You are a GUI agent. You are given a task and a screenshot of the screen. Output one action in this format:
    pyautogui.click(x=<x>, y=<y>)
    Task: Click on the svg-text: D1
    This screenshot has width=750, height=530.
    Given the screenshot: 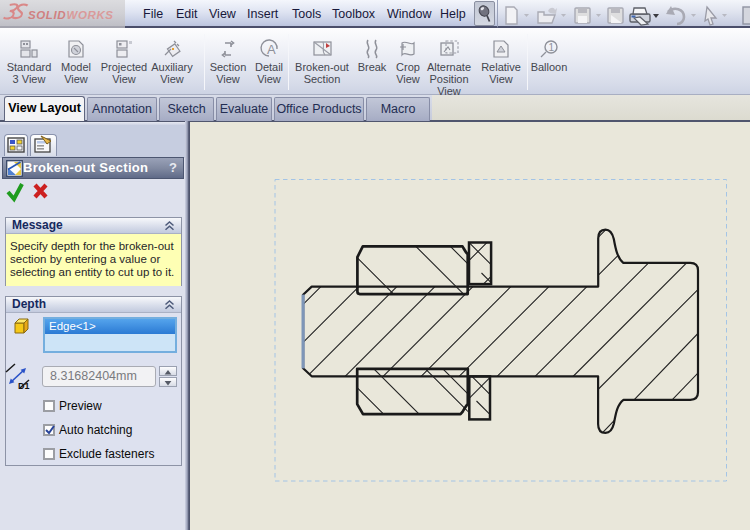 What is the action you would take?
    pyautogui.click(x=24, y=386)
    